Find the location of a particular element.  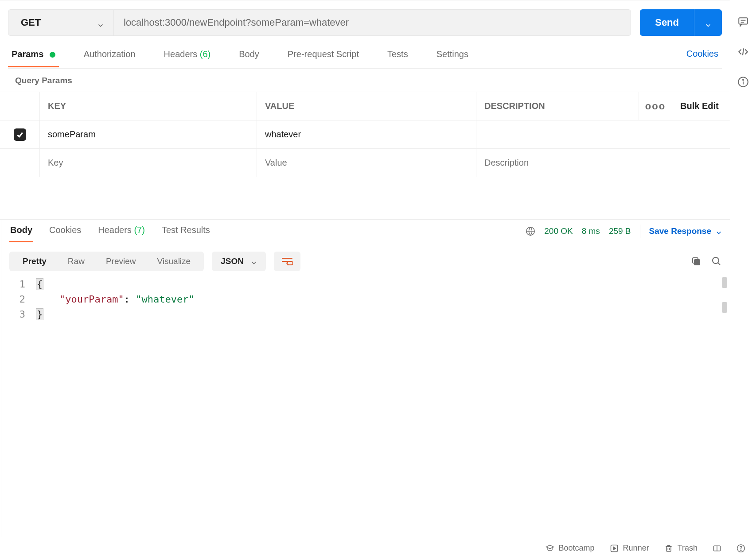

two-pane-icon is located at coordinates (717, 548).